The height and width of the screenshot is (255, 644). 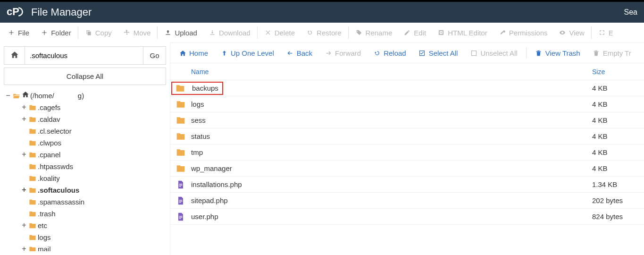 What do you see at coordinates (438, 53) in the screenshot?
I see `select-all-button: Select All` at bounding box center [438, 53].